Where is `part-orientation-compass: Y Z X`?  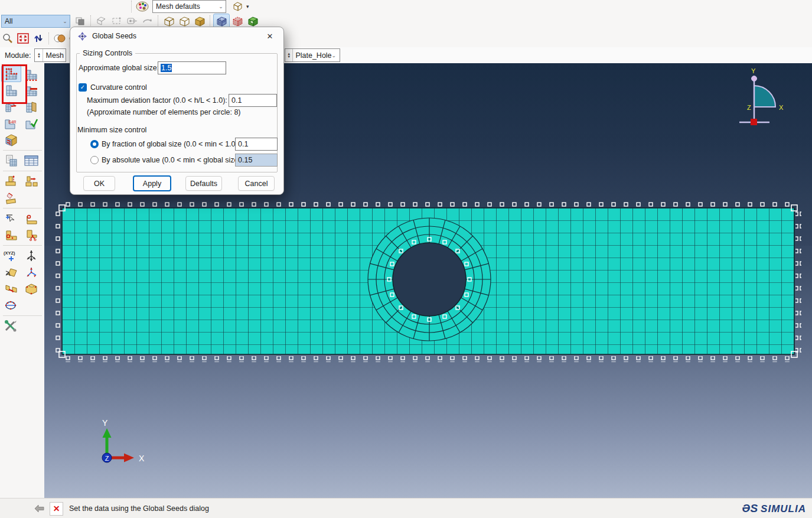
part-orientation-compass: Y Z X is located at coordinates (762, 96).